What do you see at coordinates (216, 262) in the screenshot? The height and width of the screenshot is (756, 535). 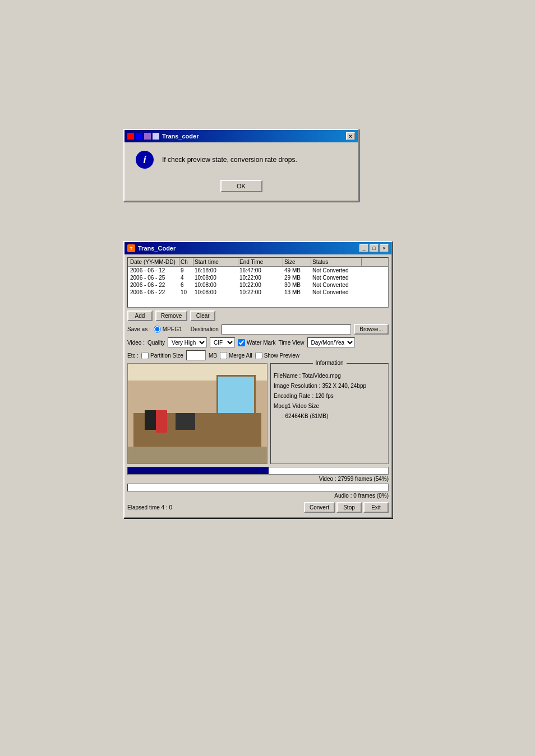 I see `col-header-start: Start time` at bounding box center [216, 262].